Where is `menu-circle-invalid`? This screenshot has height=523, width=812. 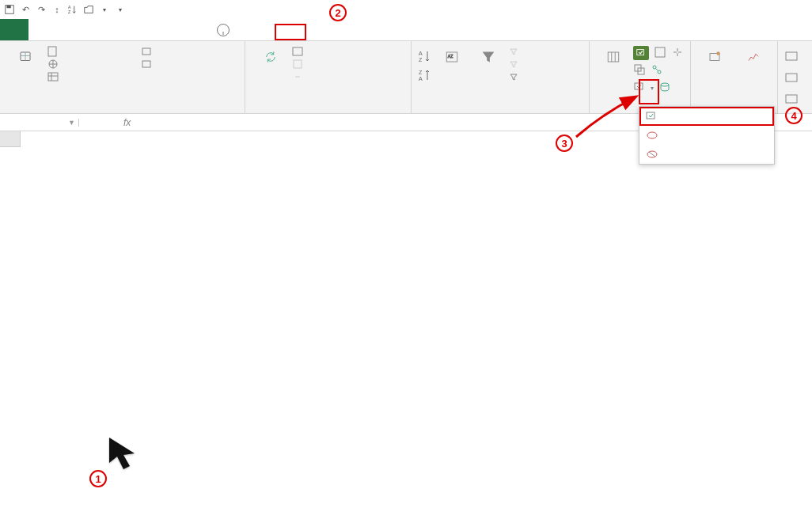 menu-circle-invalid is located at coordinates (707, 135).